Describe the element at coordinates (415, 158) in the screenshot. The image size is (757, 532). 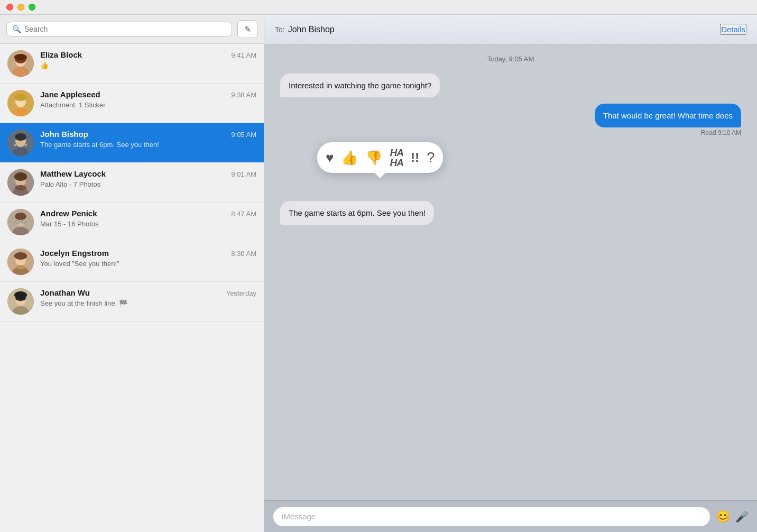
I see `tapback-exclaim-button: !!` at that location.